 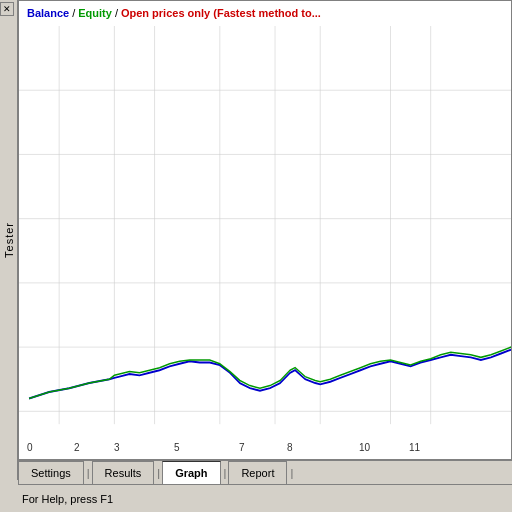 What do you see at coordinates (364, 448) in the screenshot?
I see `x-label-10: 10` at bounding box center [364, 448].